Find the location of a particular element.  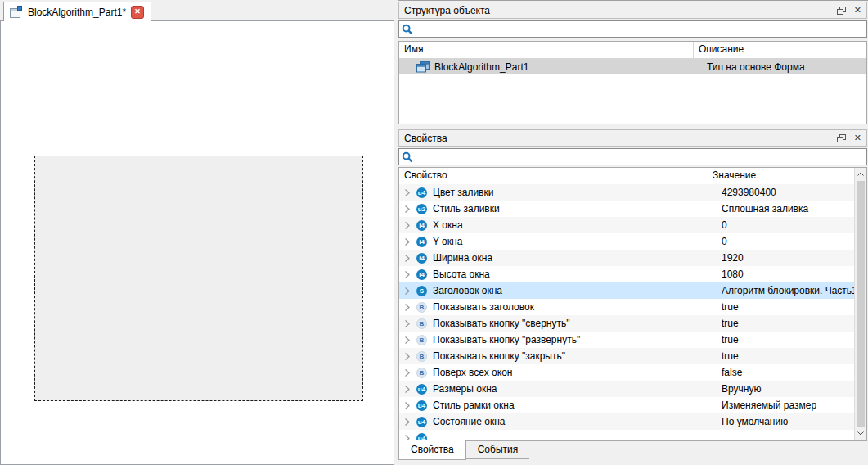

column-header-value: Значение is located at coordinates (780, 176).